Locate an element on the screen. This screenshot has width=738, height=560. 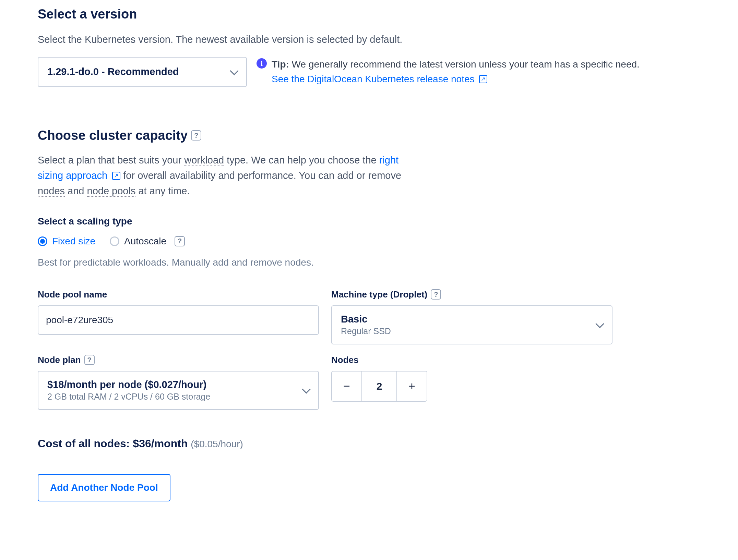
machine-type-select: Basic Regular SSD is located at coordinates (472, 325).